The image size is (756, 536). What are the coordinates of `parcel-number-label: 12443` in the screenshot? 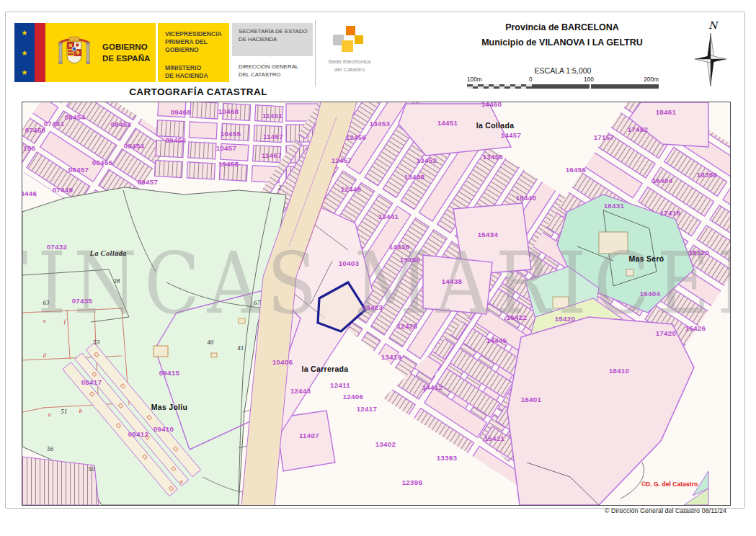 It's located at (301, 390).